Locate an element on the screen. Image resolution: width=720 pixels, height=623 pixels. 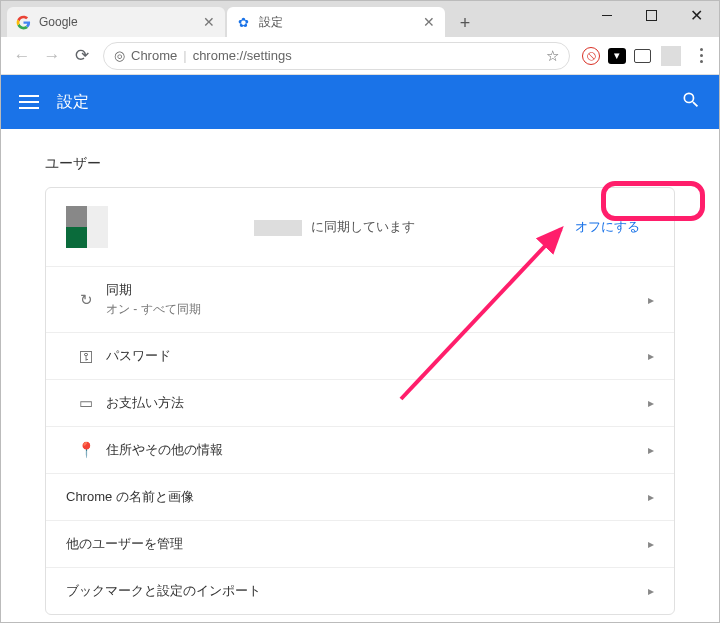
addresses-row: 📍 住所やその他の情報 ▸ is located at coordinates (360, 450).